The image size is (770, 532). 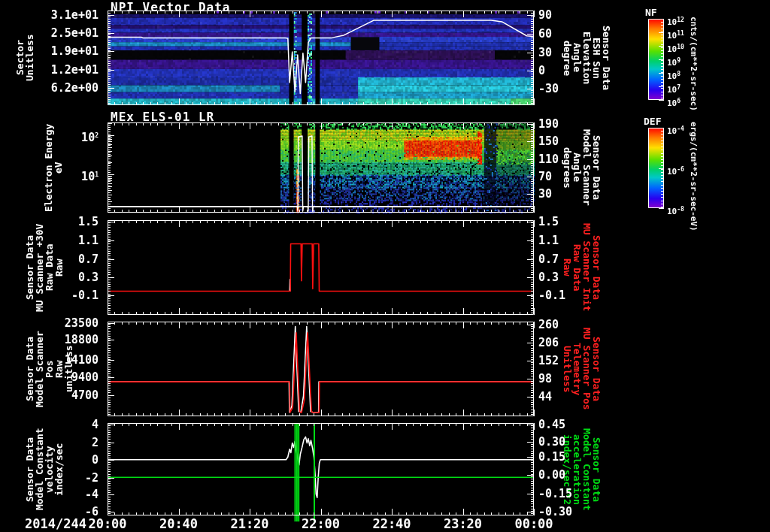 I want to click on p2-right-tick-label: 110, so click(x=556, y=159).